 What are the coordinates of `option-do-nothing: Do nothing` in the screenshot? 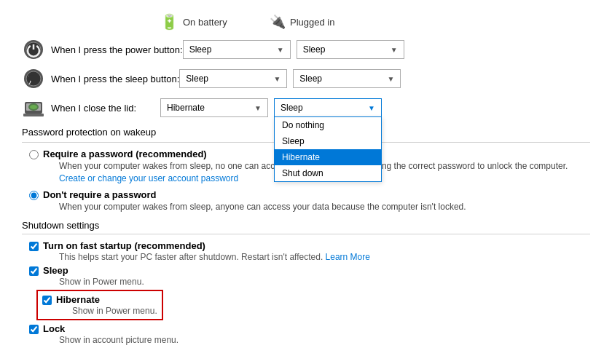 It's located at (328, 125).